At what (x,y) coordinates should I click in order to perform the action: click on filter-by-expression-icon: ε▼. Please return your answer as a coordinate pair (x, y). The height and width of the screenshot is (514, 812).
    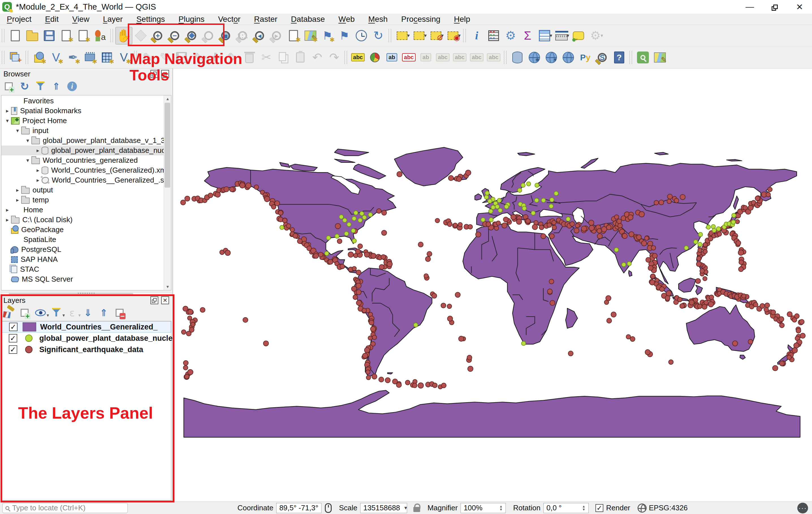
    Looking at the image, I should click on (72, 313).